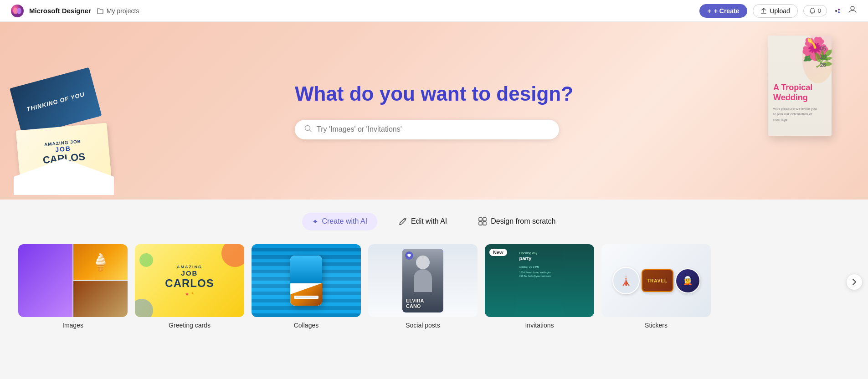  Describe the element at coordinates (800, 86) in the screenshot. I see `hero-deco-right: 🌺 🌿 05 15 26 A Tropical Wedding with ple…` at that location.